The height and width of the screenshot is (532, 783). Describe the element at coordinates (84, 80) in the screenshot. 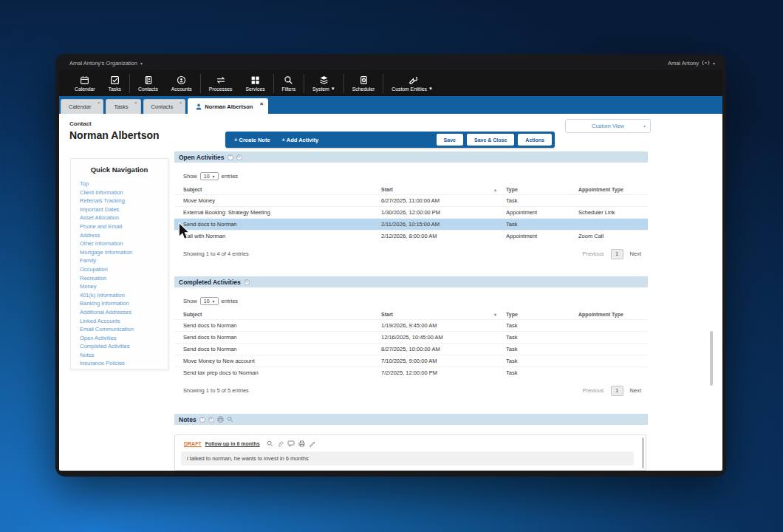

I see `calendar-icon` at that location.